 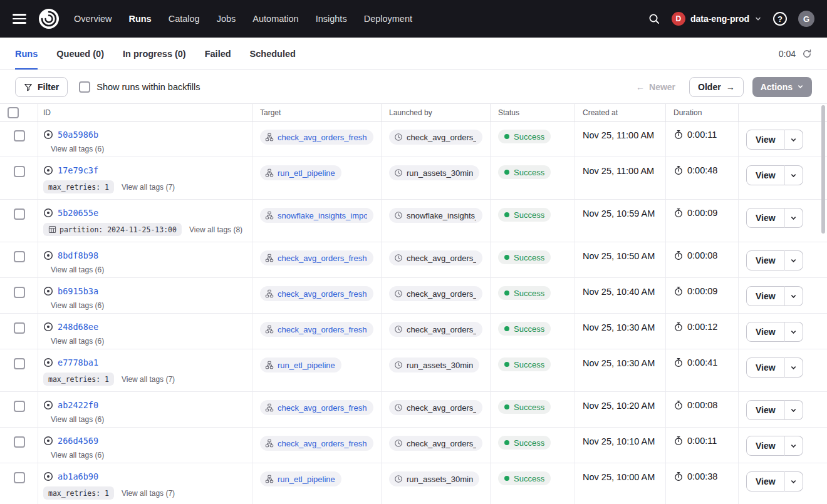 I want to click on chevron-down-icon, so click(x=793, y=368).